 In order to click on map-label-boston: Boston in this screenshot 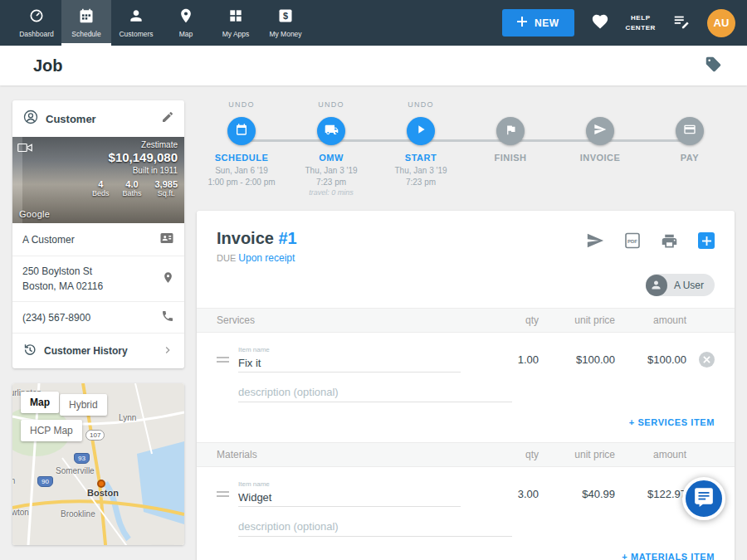, I will do `click(103, 493)`.